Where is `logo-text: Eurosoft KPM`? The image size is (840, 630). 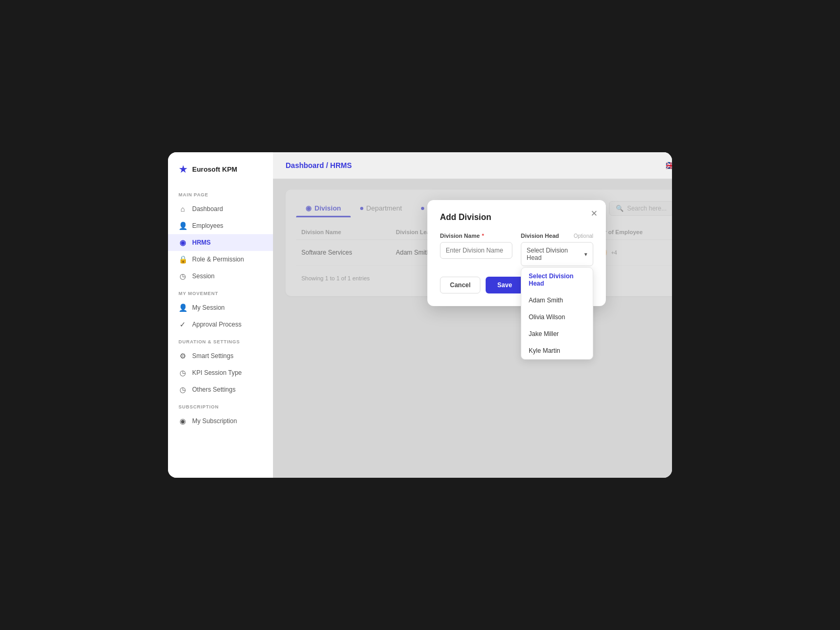
logo-text: Eurosoft KPM is located at coordinates (215, 169).